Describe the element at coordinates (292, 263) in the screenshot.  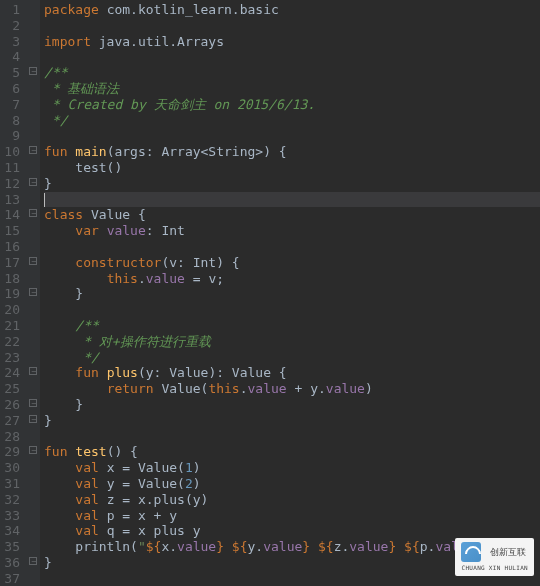
I see `code-line: constructor(v: Int) {` at that location.